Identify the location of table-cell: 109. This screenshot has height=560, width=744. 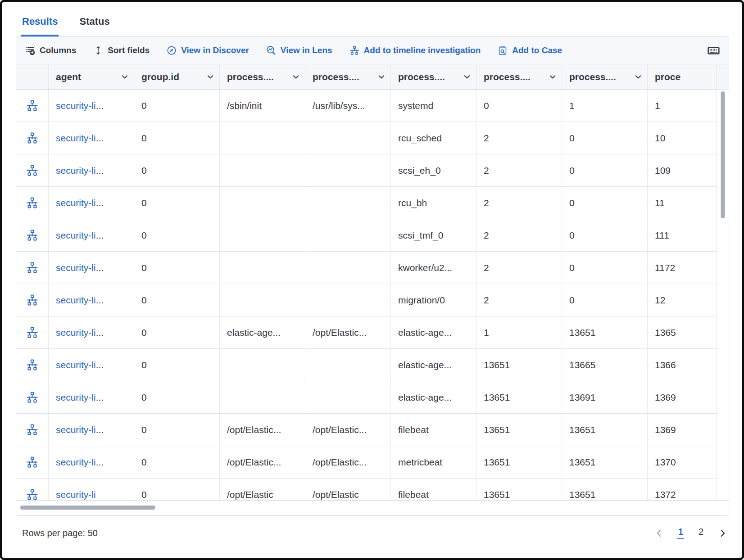
(682, 171).